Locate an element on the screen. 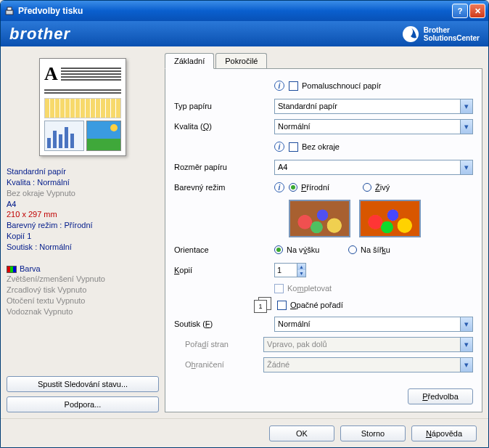  reverse-order-label: Opačné pořadí is located at coordinates (316, 305).